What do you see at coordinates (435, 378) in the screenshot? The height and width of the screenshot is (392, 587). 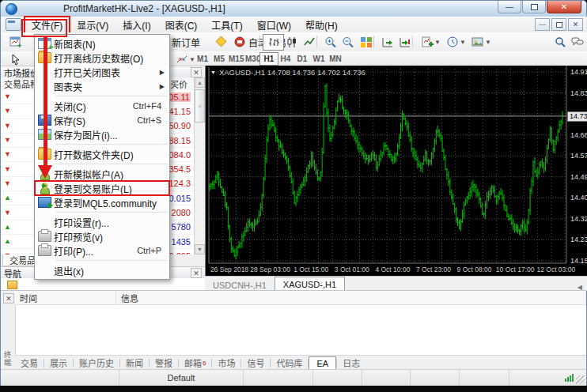 I see `status-cell` at bounding box center [435, 378].